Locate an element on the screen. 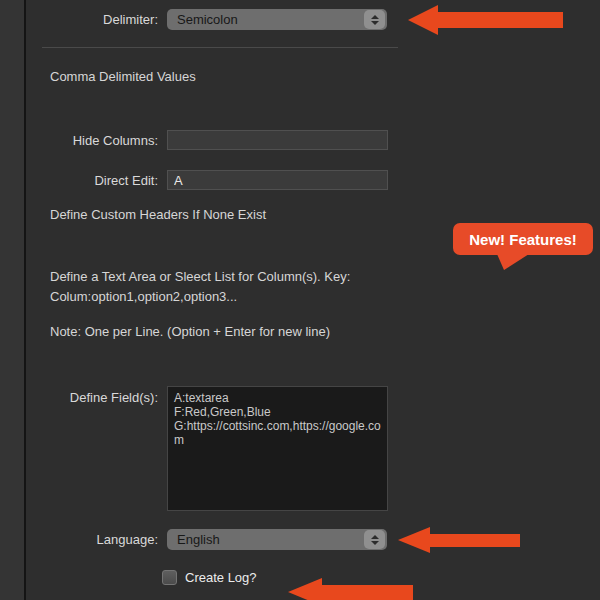  note-text: Note: One per Line. (Option + Enter for … is located at coordinates (190, 332).